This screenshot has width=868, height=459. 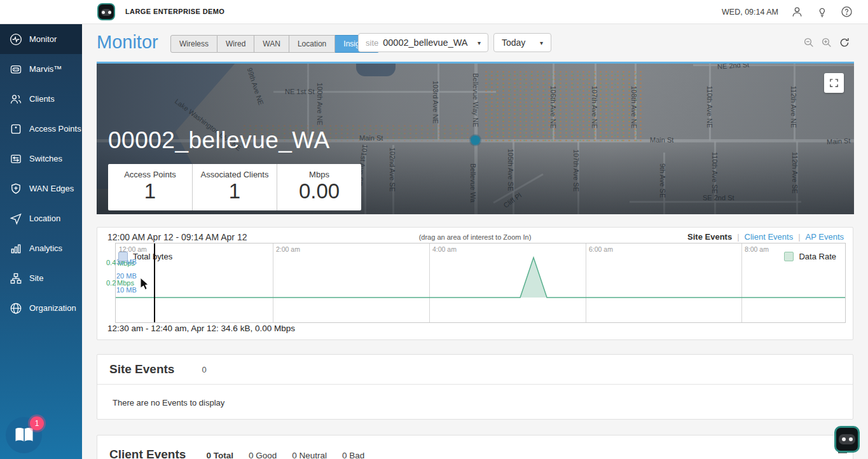 What do you see at coordinates (41, 159) in the screenshot?
I see `sidebar-item-switches: Switches` at bounding box center [41, 159].